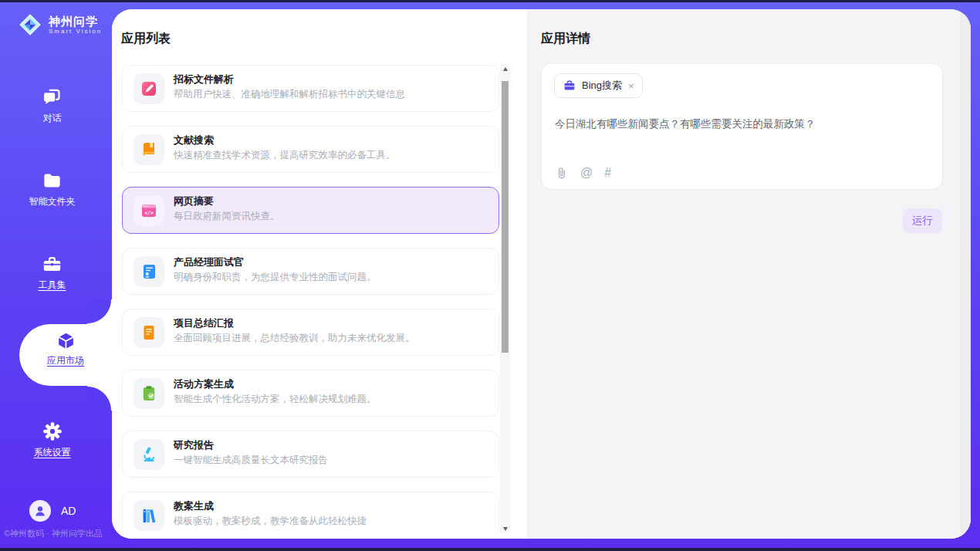  I want to click on app-list-title: 应用列表, so click(146, 39).